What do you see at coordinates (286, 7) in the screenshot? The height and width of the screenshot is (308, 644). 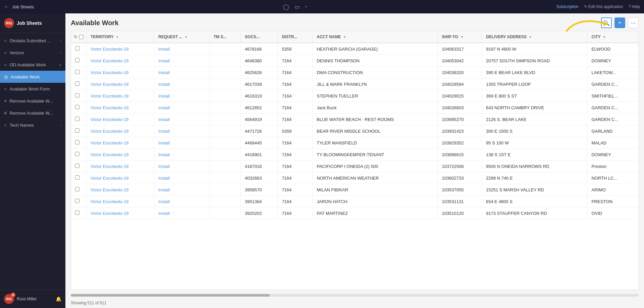 I see `monitor-icon: ◯` at bounding box center [286, 7].